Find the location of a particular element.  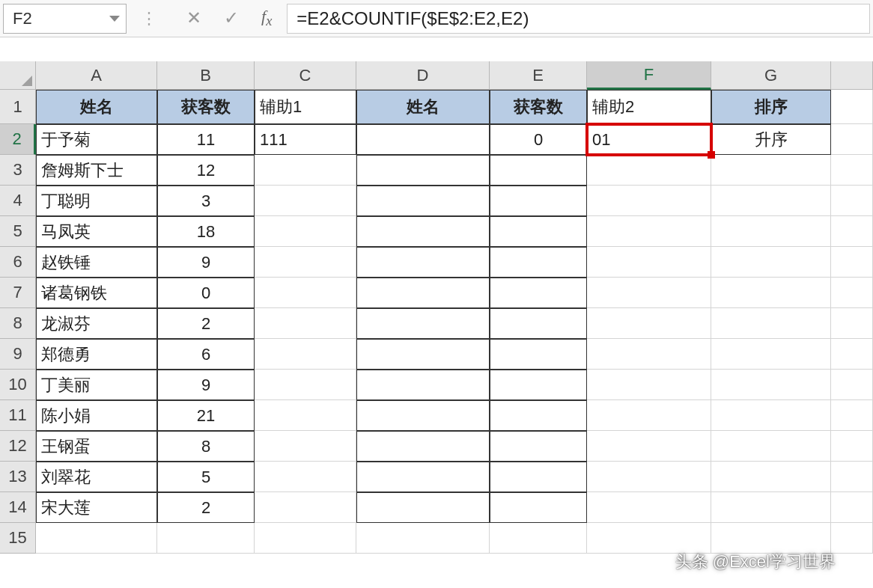

cell-H1 is located at coordinates (852, 107).